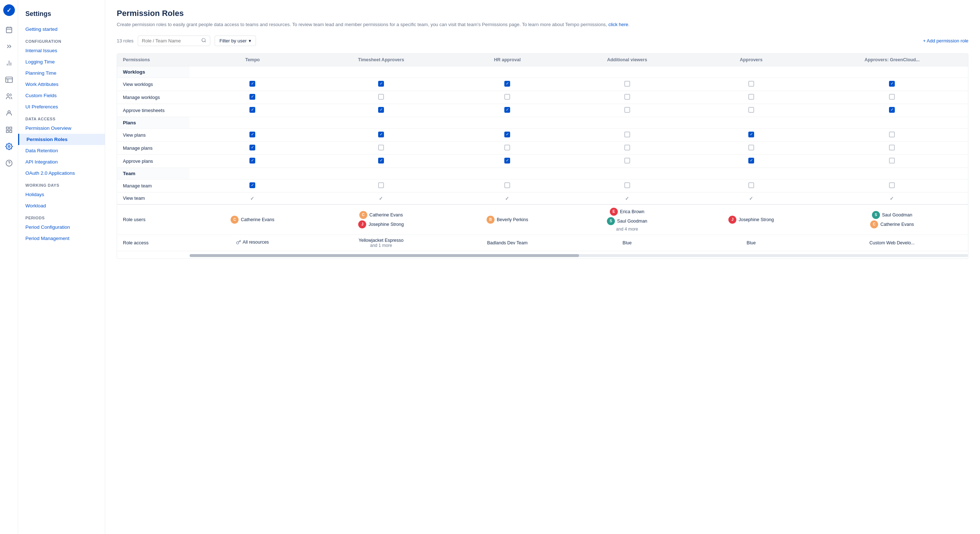 Image resolution: width=980 pixels, height=534 pixels. I want to click on cell-gc-approve-plans, so click(892, 161).